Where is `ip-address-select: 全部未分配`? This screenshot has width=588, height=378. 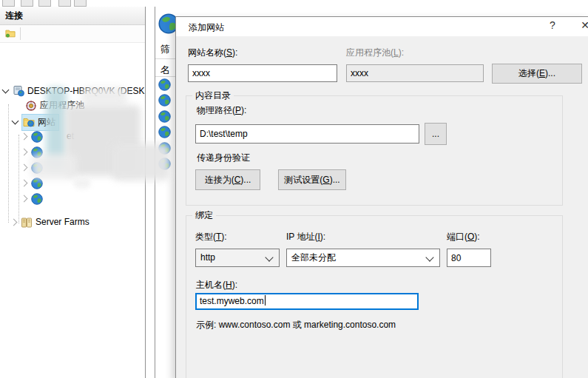
ip-address-select: 全部未分配 is located at coordinates (363, 257).